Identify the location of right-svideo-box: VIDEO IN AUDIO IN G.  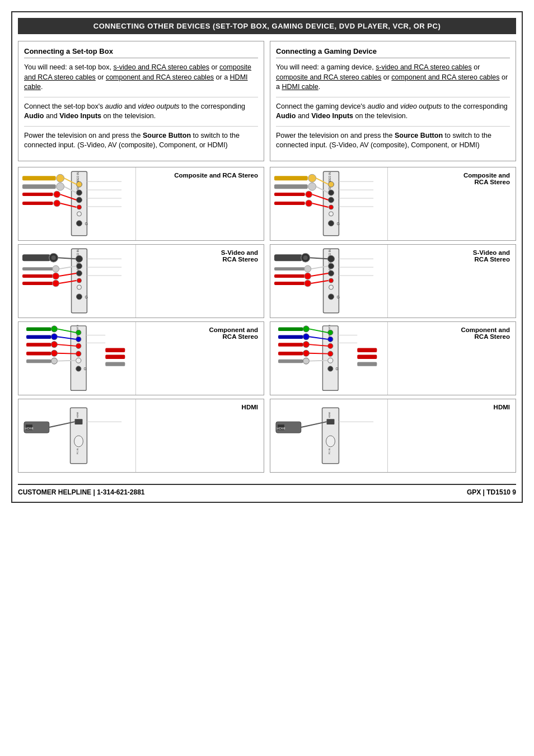
(393, 281).